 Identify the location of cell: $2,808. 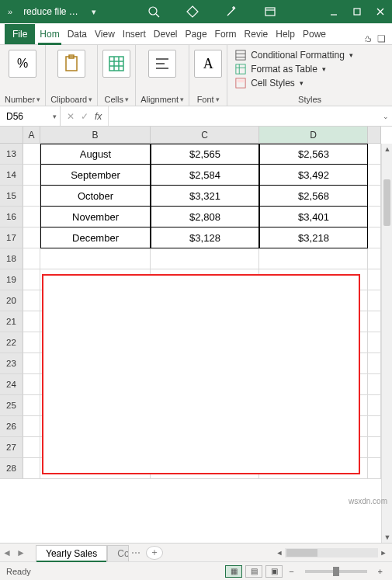
(205, 217).